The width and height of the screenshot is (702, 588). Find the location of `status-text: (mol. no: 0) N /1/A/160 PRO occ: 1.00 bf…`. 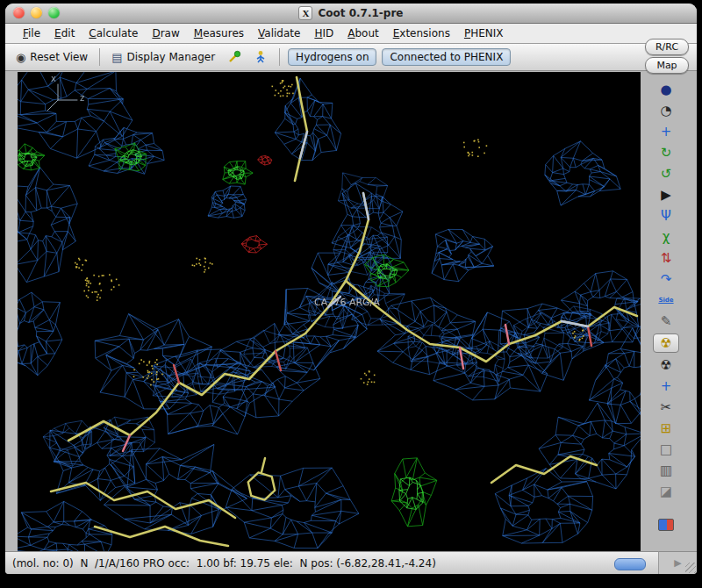

status-text: (mol. no: 0) N /1/A/160 PRO occ: 1.00 bf… is located at coordinates (225, 563).